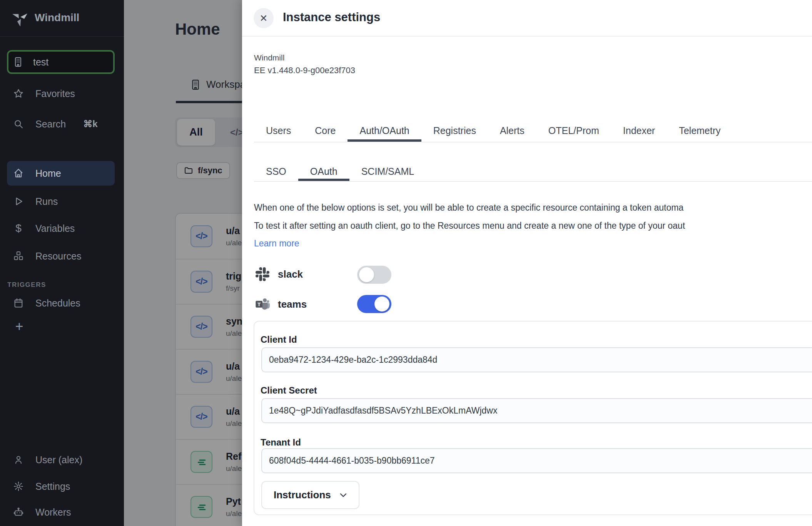 Image resolution: width=812 pixels, height=526 pixels. What do you see at coordinates (48, 173) in the screenshot?
I see `sidebar-item-label: Home` at bounding box center [48, 173].